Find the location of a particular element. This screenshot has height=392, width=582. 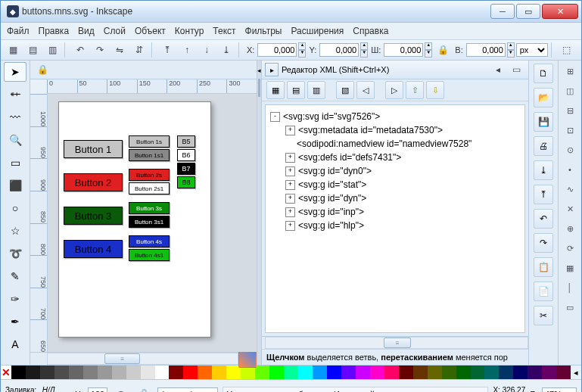

menu-edit: Правка is located at coordinates (54, 31).